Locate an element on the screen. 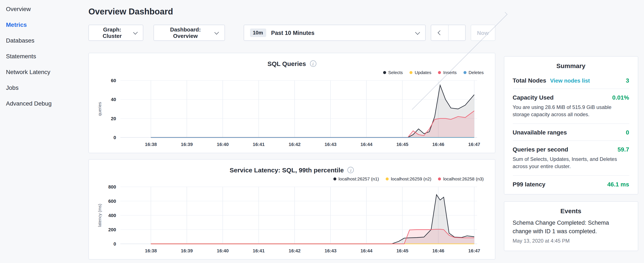 This screenshot has width=644, height=263. summary-row-queries-per-second: Queries per second 59.7 Sum of Selects, … is located at coordinates (571, 158).